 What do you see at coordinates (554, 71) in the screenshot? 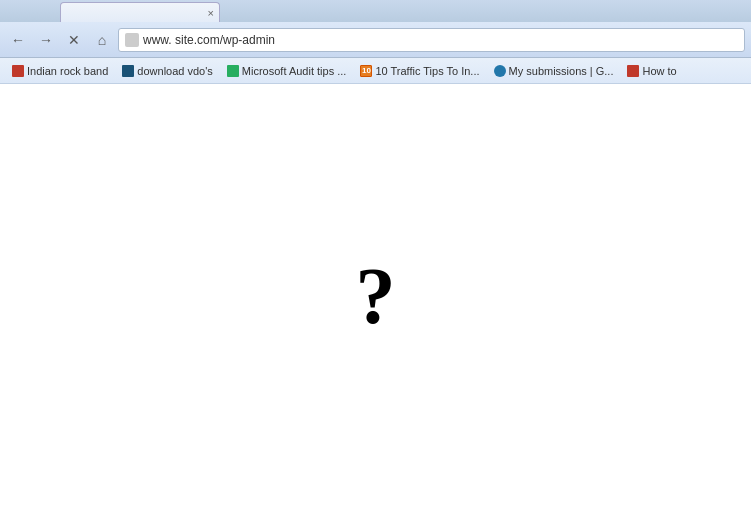
I see `bookmark-my-submissions: My submissions | G...` at bounding box center [554, 71].